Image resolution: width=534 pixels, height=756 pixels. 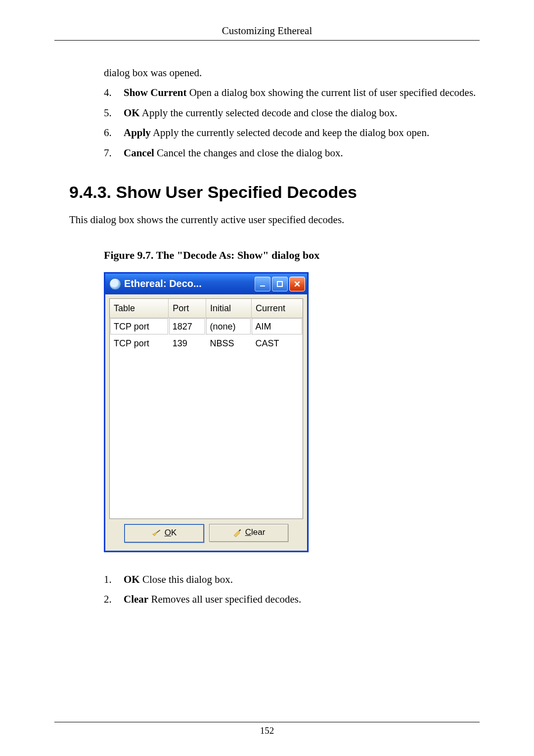 I want to click on close-button, so click(x=297, y=284).